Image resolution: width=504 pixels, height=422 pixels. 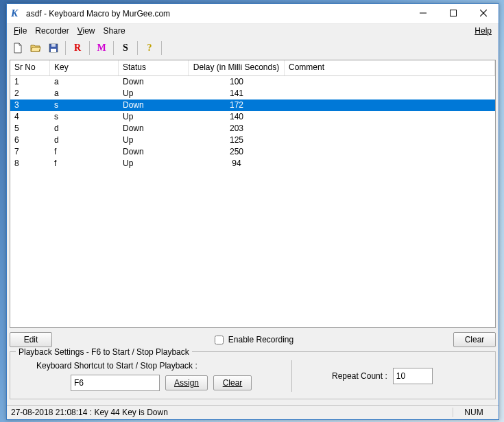 I want to click on repeat-count-label: Repeat Count :, so click(x=359, y=376).